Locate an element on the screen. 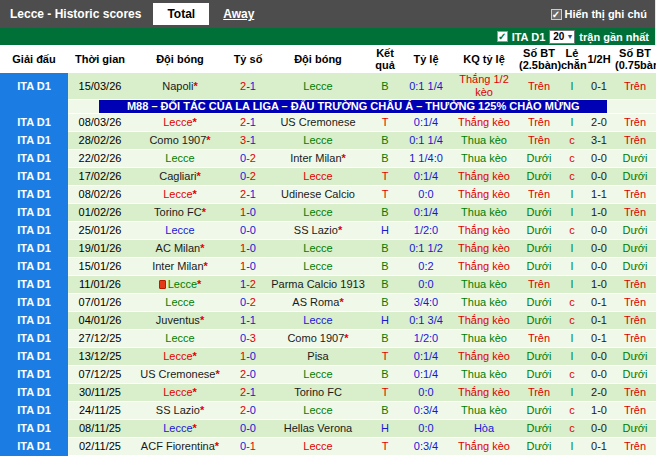  home-team-cell: Como 1907* is located at coordinates (180, 141).